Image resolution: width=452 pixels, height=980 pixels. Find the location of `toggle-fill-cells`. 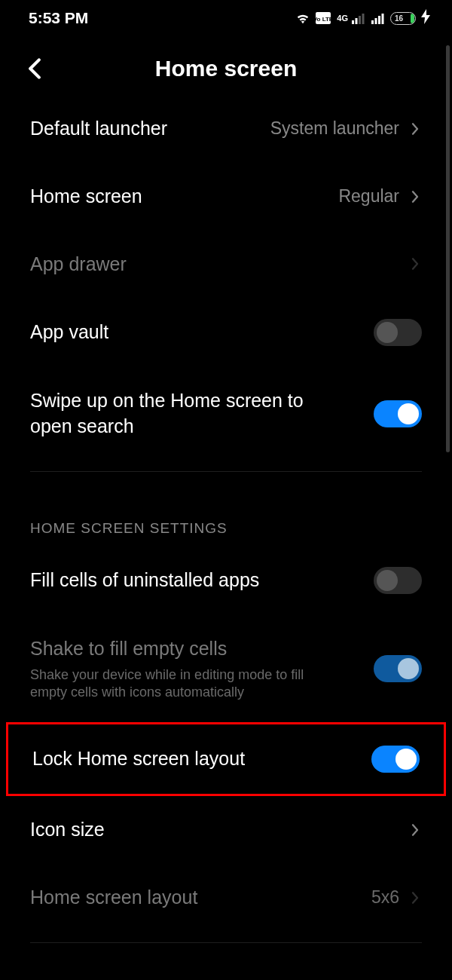

toggle-fill-cells is located at coordinates (398, 580).